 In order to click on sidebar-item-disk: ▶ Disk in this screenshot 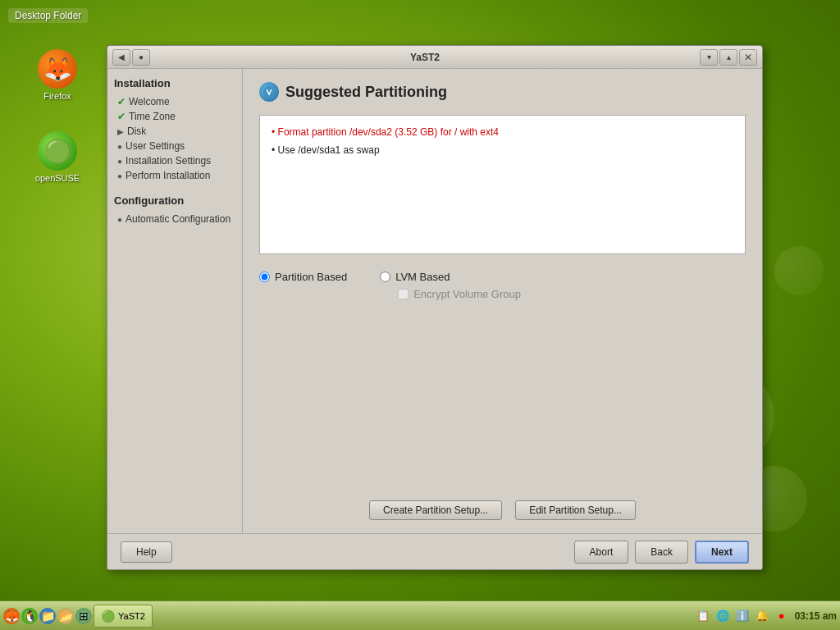, I will do `click(175, 131)`.